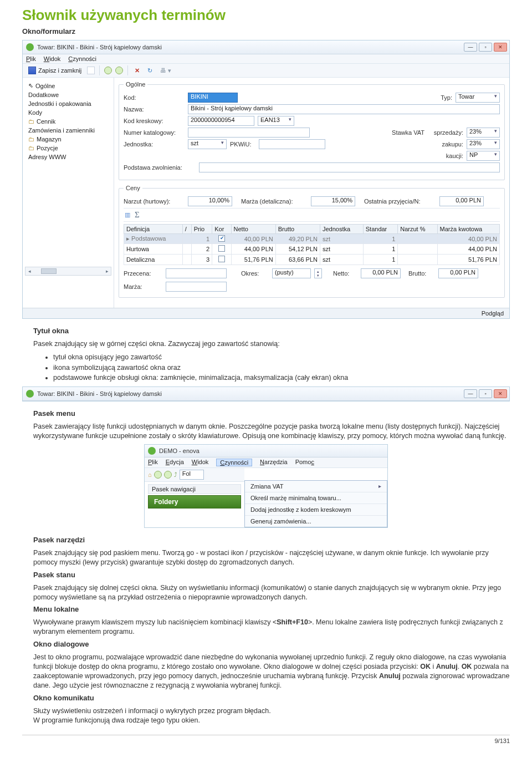 Image resolution: width=532 pixels, height=778 pixels. Describe the element at coordinates (222, 230) in the screenshot. I see `col-kor: Kor` at that location.